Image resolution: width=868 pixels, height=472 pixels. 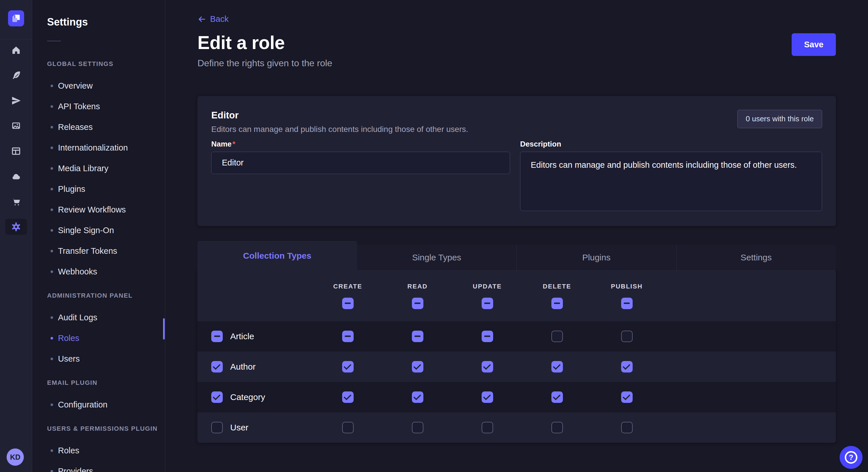 What do you see at coordinates (243, 367) in the screenshot?
I see `row-label: Author` at bounding box center [243, 367].